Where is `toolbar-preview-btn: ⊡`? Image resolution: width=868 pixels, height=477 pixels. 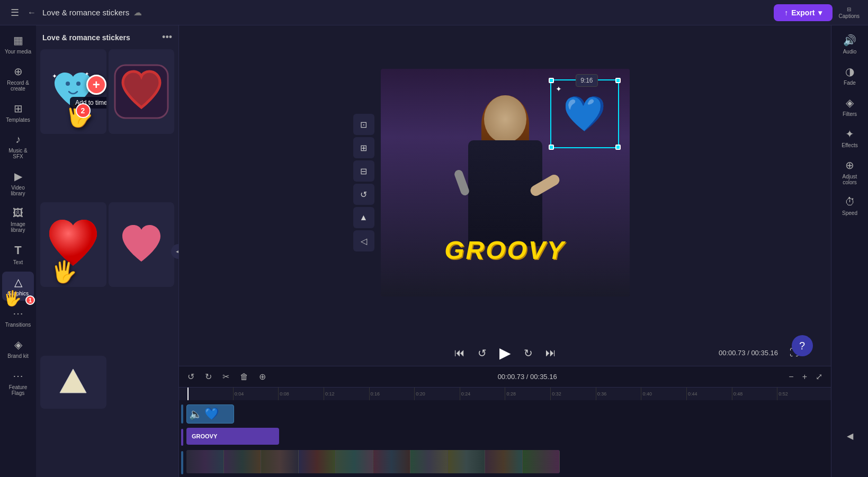
toolbar-preview-btn: ⊡ is located at coordinates (364, 124).